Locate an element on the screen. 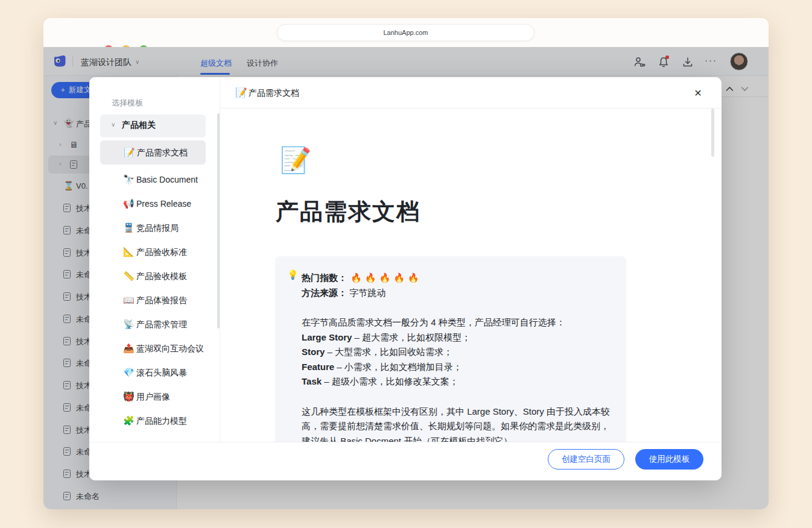 The width and height of the screenshot is (812, 528). outbox-tray-icon: 📤 is located at coordinates (129, 348).